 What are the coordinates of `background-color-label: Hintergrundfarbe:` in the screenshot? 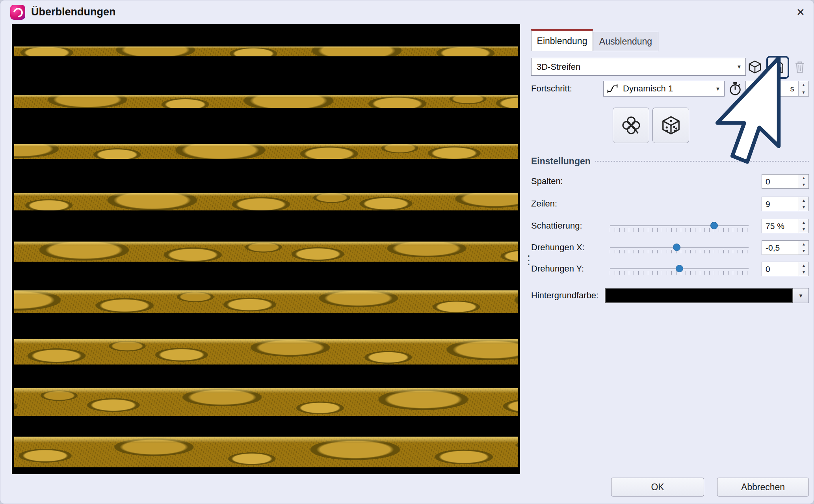 It's located at (565, 296).